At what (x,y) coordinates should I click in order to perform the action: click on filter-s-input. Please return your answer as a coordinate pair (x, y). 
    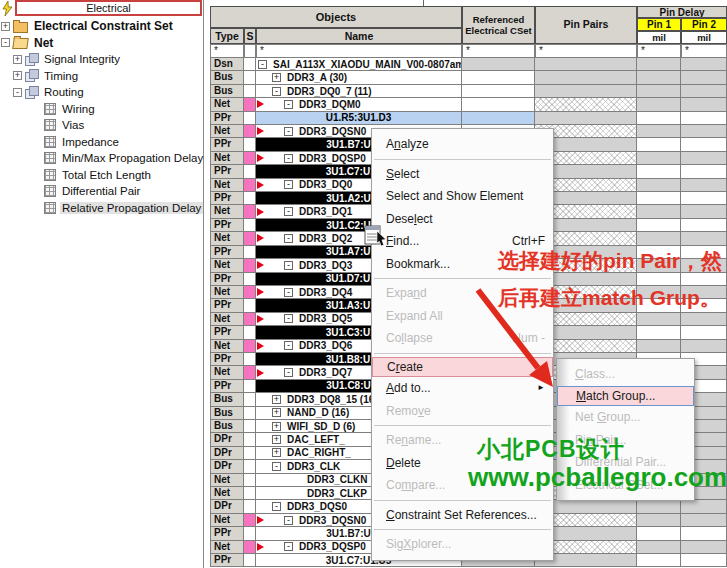
    Looking at the image, I should click on (250, 51).